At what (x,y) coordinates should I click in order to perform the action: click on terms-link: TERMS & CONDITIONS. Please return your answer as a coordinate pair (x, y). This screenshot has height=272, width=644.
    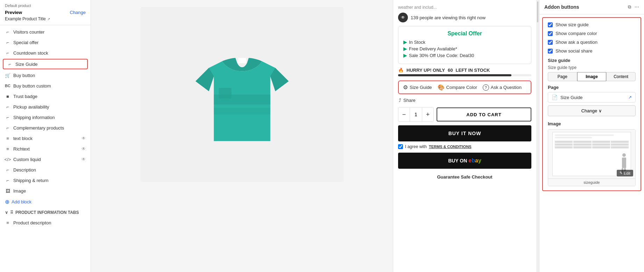
    Looking at the image, I should click on (450, 147).